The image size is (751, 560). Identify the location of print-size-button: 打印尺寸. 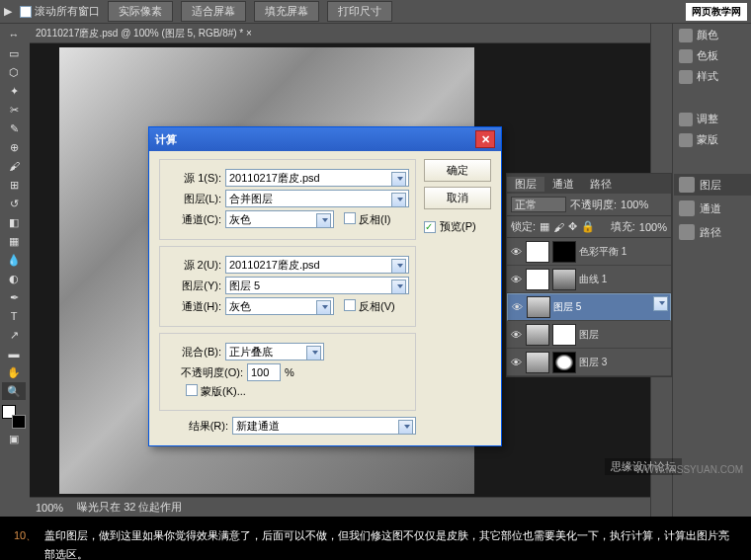
(360, 12).